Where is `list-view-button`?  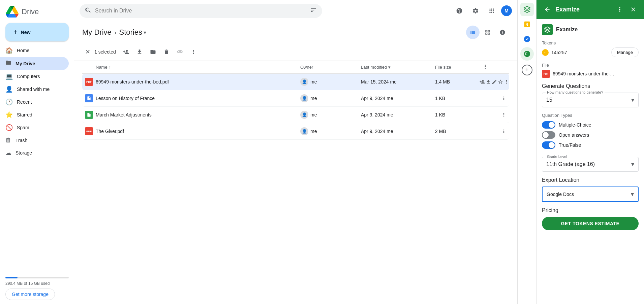 list-view-button is located at coordinates (473, 32).